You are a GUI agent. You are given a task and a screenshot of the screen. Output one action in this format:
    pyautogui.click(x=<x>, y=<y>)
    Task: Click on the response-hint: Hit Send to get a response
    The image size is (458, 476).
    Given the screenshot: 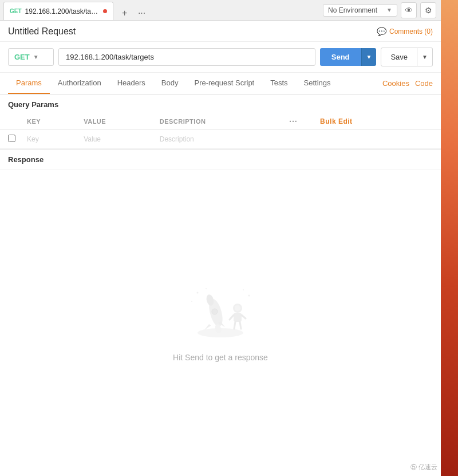 What is the action you would take?
    pyautogui.click(x=220, y=357)
    